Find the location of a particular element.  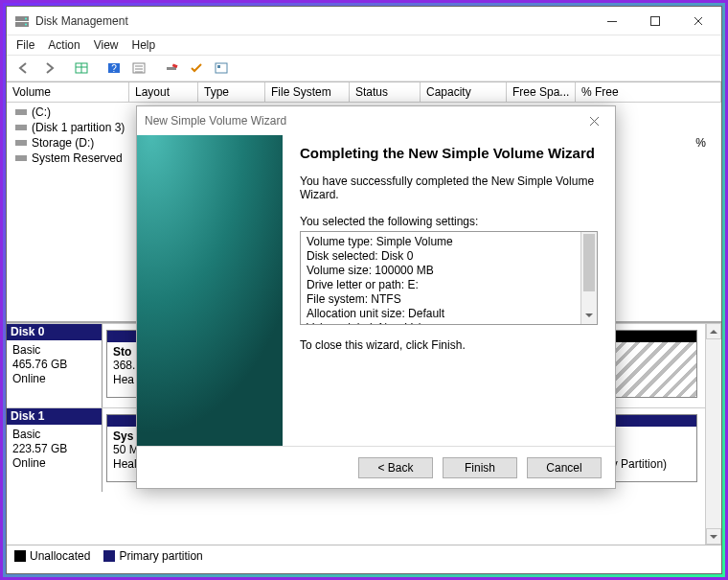

toolbar: ? is located at coordinates (364, 68).